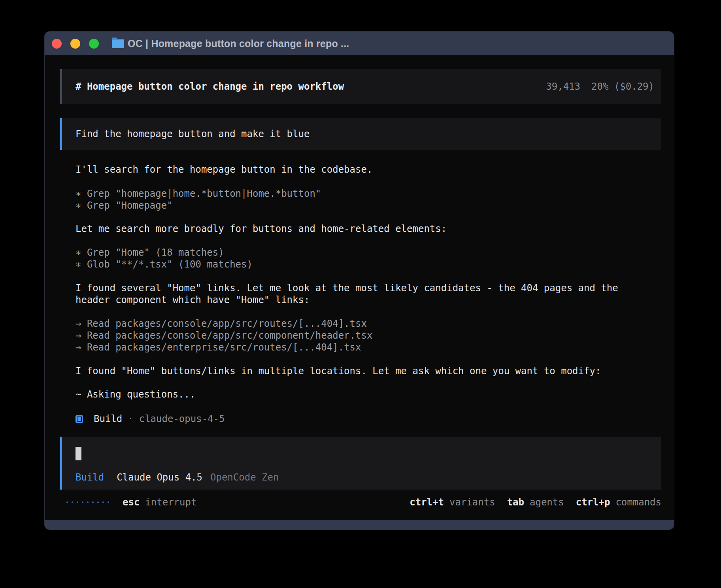 This screenshot has height=588, width=721. What do you see at coordinates (360, 463) in the screenshot?
I see `prompt-input: Build Claude Opus 4.5 OpenCode Zen` at bounding box center [360, 463].